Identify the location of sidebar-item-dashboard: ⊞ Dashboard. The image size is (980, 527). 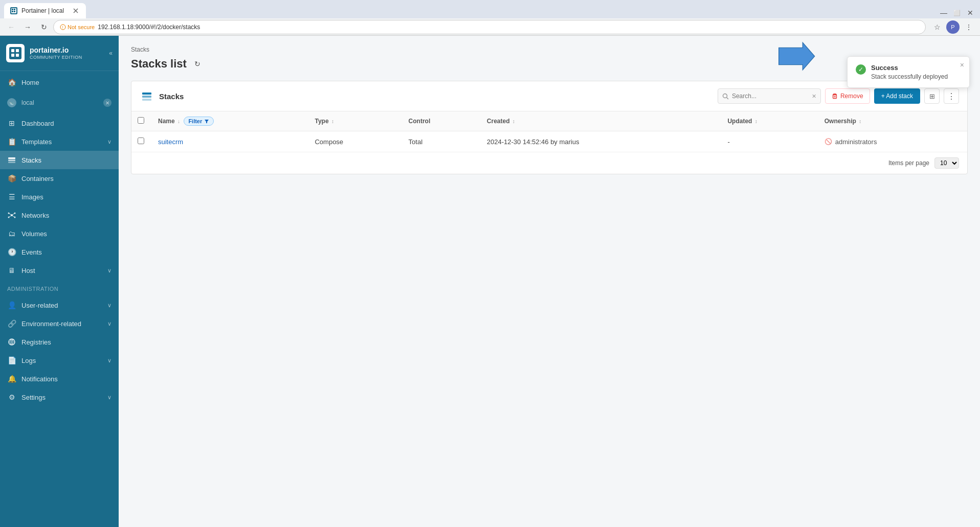
(59, 123).